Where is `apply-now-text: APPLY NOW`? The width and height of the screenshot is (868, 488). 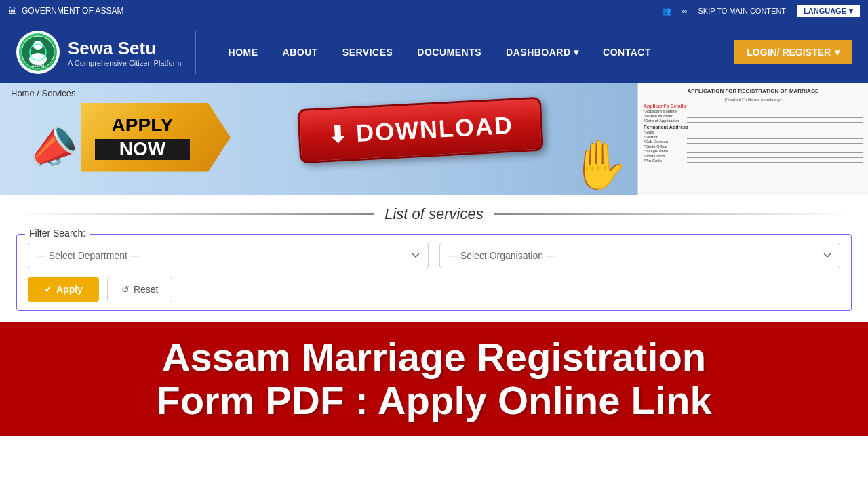
apply-now-text: APPLY NOW is located at coordinates (156, 138).